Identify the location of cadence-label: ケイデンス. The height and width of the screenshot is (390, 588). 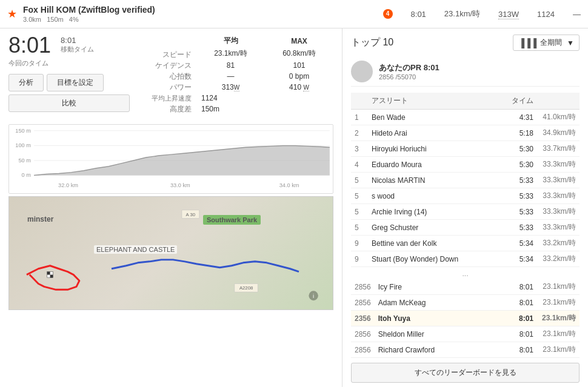
(169, 65).